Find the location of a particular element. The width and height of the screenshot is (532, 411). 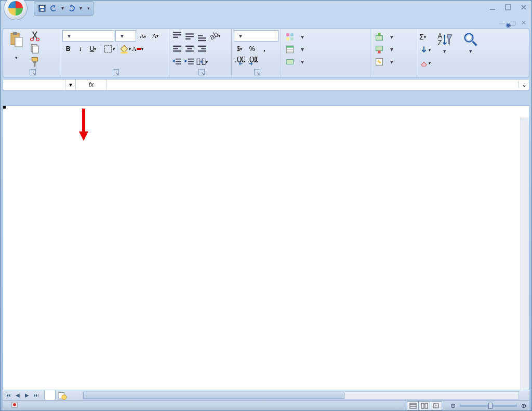

format-cells-button: ▾ is located at coordinates (384, 62).